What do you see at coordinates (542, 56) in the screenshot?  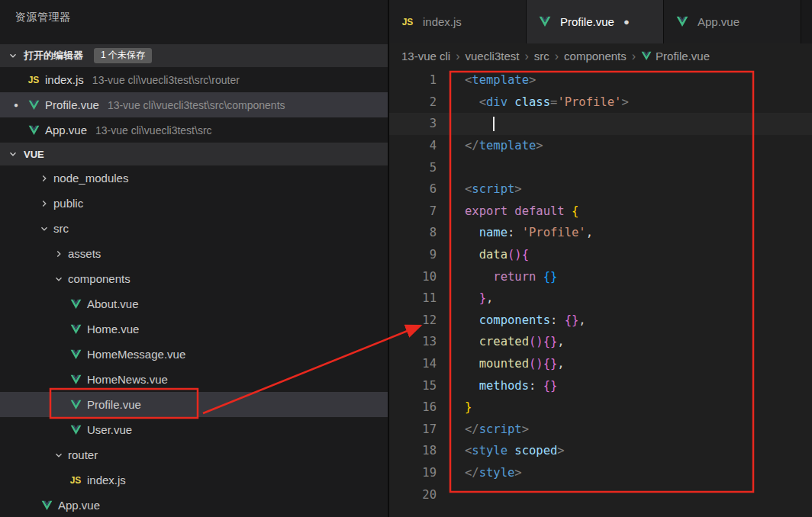 I see `breadcrumb-item: src` at bounding box center [542, 56].